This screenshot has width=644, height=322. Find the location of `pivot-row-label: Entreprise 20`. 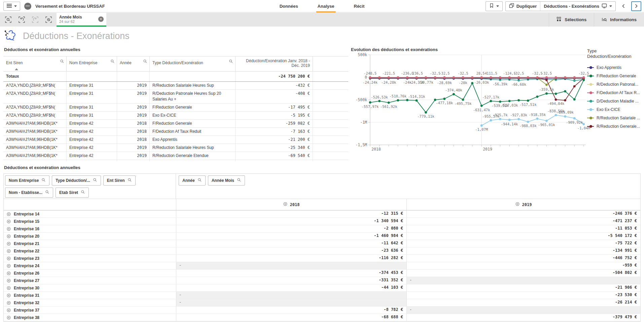

pivot-row-label: Entreprise 20 is located at coordinates (90, 236).